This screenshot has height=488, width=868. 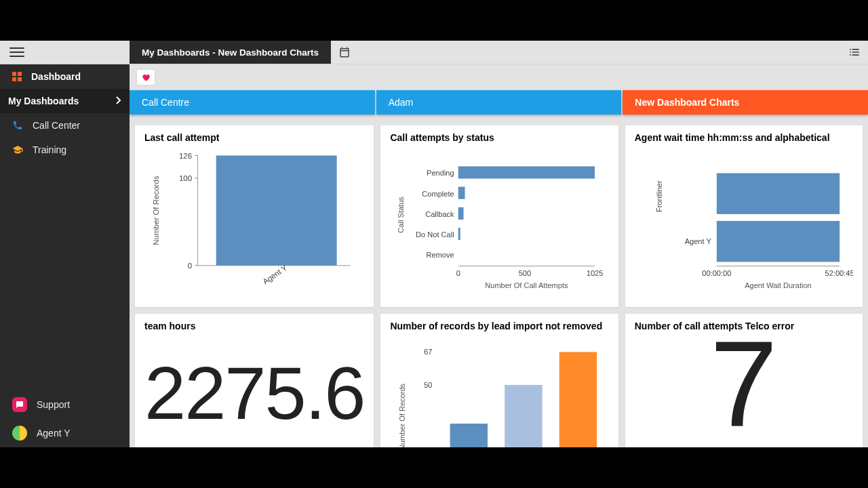 I want to click on card-by-status: Call attempts by status PendingCompleteC…, so click(x=499, y=216).